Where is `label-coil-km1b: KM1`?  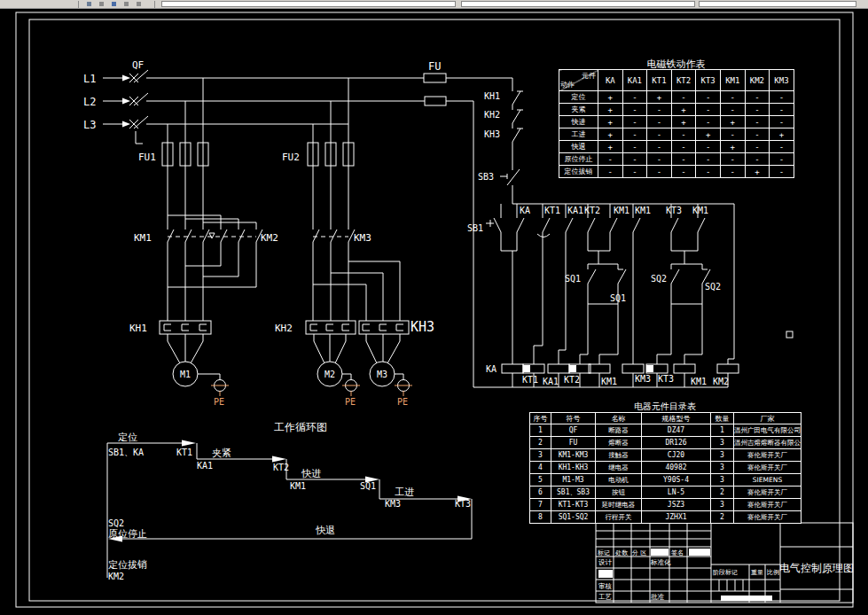 label-coil-km1b: KM1 is located at coordinates (699, 381).